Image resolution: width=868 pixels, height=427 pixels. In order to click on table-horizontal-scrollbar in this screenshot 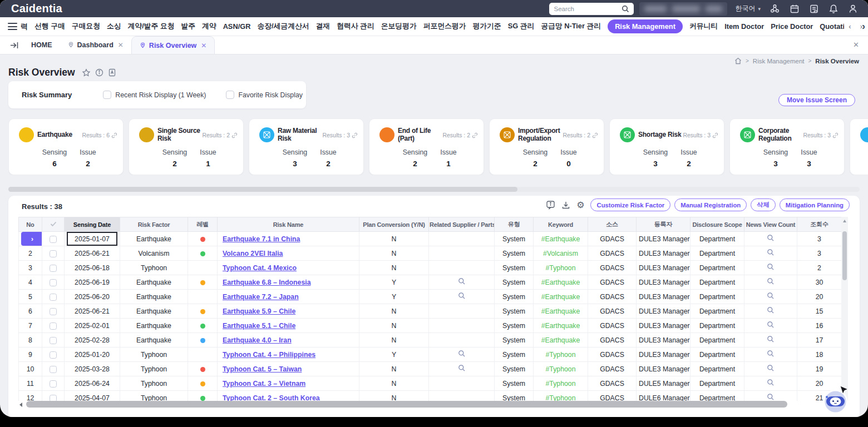, I will do `click(433, 404)`.